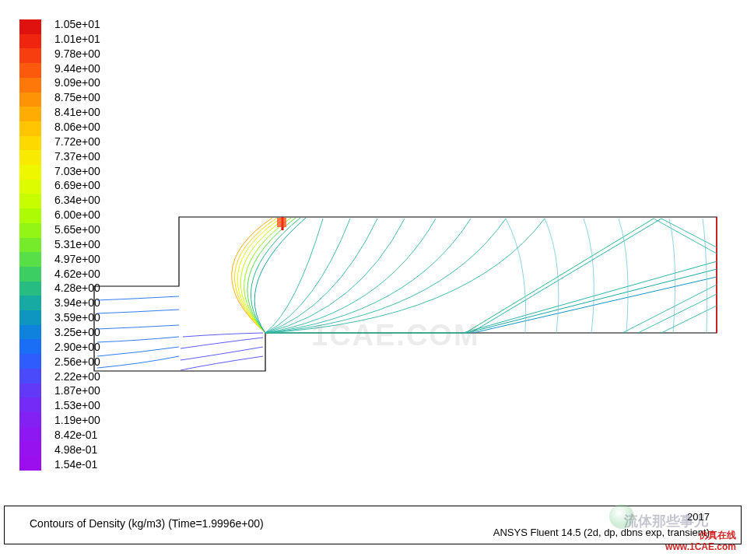 The image size is (747, 560). I want to click on second-reflection, so click(669, 275).